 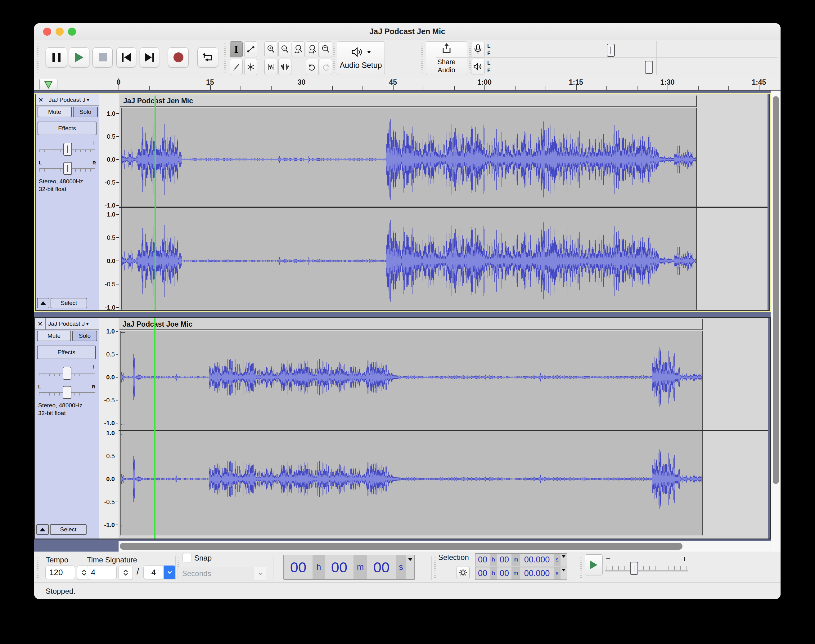 What do you see at coordinates (251, 49) in the screenshot?
I see `envelope-tool-button` at bounding box center [251, 49].